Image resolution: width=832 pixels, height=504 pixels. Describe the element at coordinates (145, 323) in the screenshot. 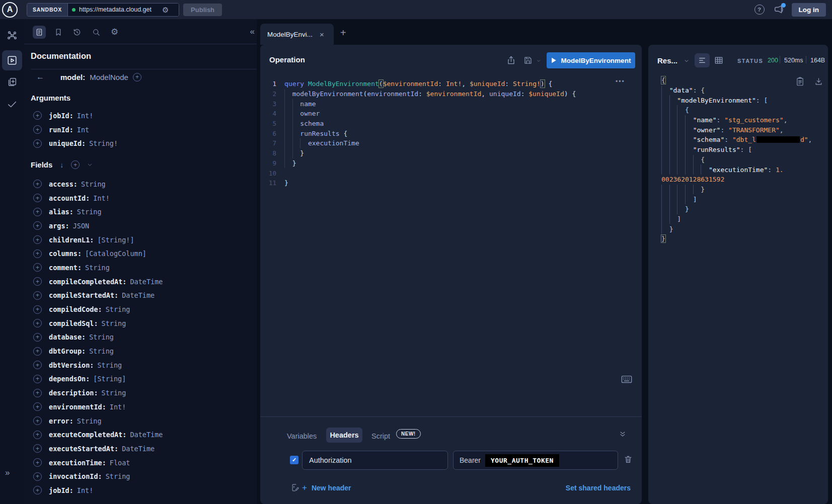

I see `field-row: + compiledSql: String` at that location.